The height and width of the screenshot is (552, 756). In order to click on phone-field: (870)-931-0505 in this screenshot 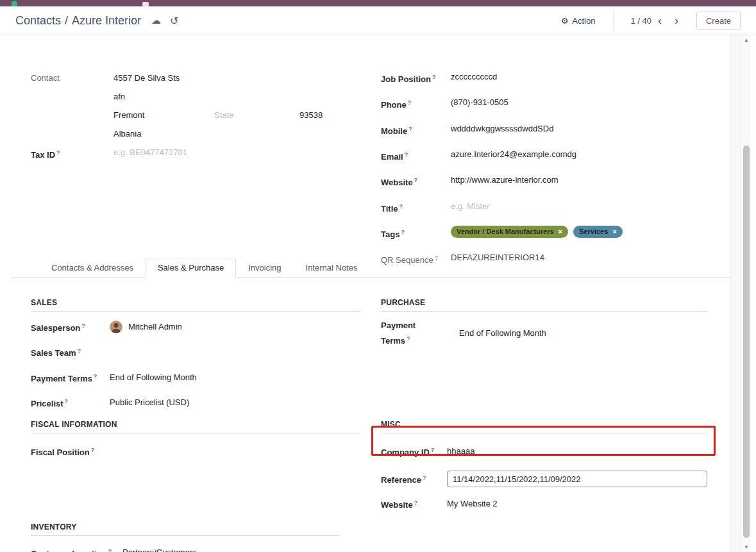, I will do `click(480, 103)`.